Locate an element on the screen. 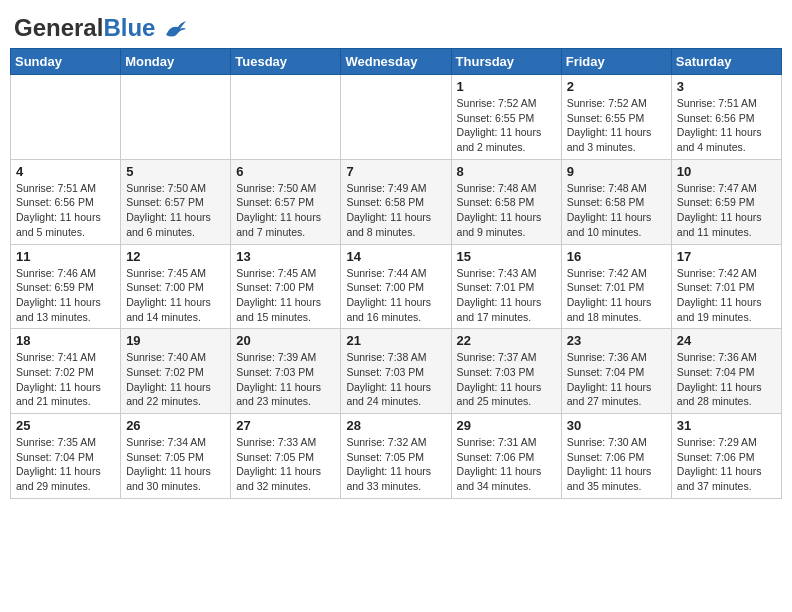  day-info: Sunrise: 7:49 AMSunset: 6:58 PMDaylight:… is located at coordinates (396, 210).